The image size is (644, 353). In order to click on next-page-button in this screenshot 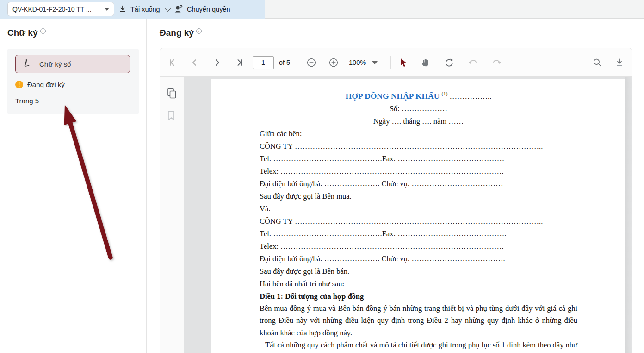, I will do `click(217, 63)`.